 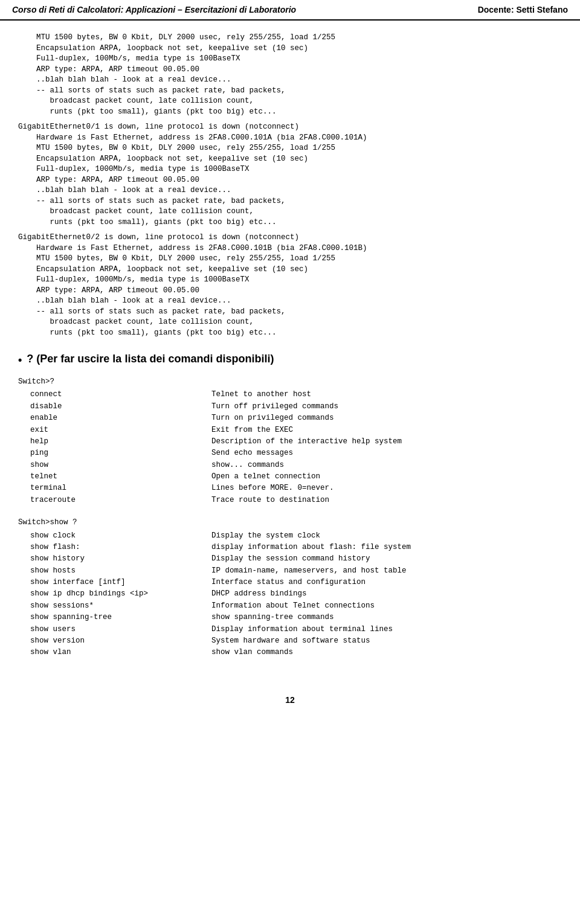 I want to click on command-table-2: Switch>show ? show clockDisplay the syst…, so click(x=290, y=588).